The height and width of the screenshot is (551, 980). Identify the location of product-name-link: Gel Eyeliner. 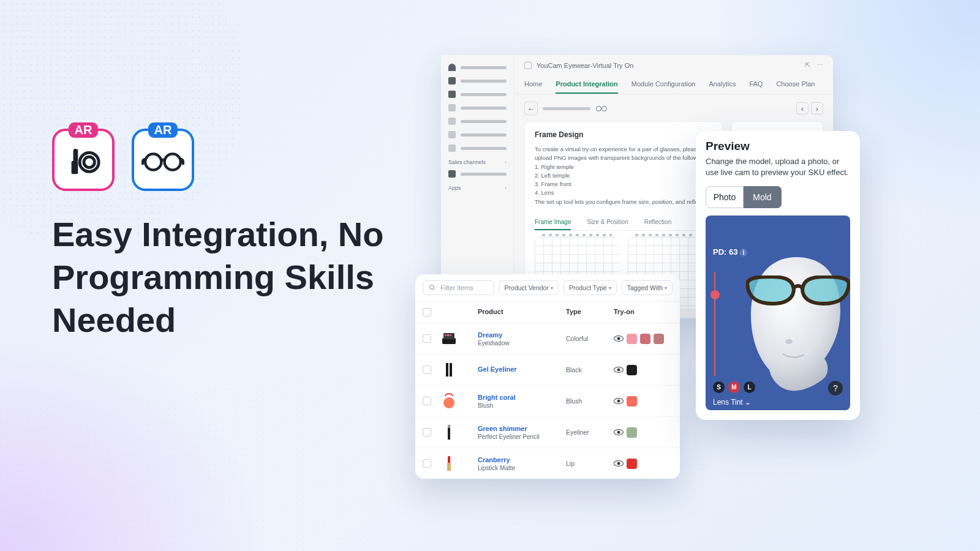
(522, 369).